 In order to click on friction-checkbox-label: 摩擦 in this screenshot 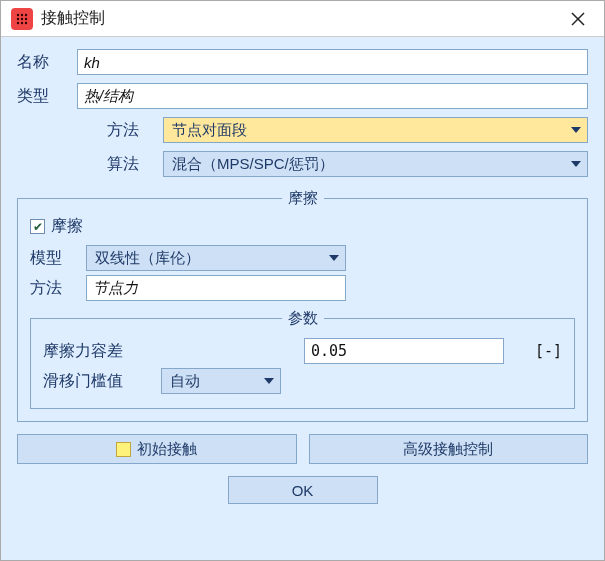, I will do `click(67, 226)`.